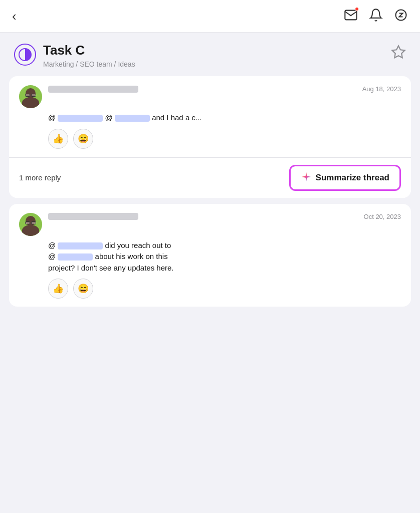 The height and width of the screenshot is (513, 420). Describe the element at coordinates (398, 53) in the screenshot. I see `star-button` at that location.